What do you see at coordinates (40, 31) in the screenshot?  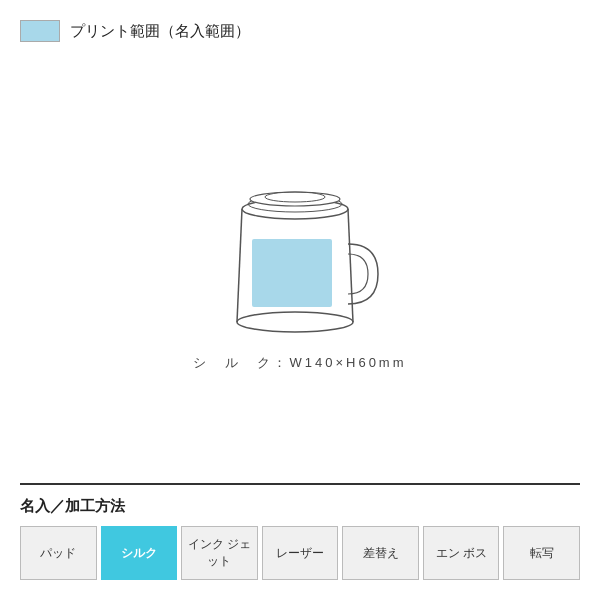 I see `legend-color-box` at bounding box center [40, 31].